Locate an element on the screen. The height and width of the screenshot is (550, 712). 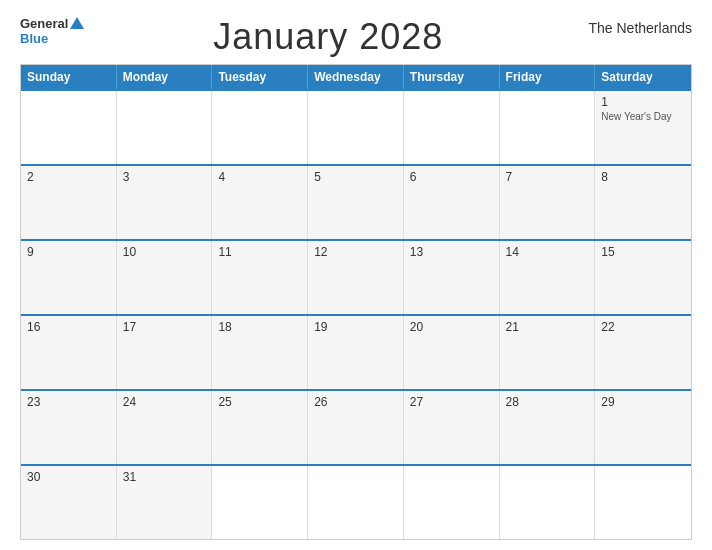
cell-w5-d6 is located at coordinates (643, 502).